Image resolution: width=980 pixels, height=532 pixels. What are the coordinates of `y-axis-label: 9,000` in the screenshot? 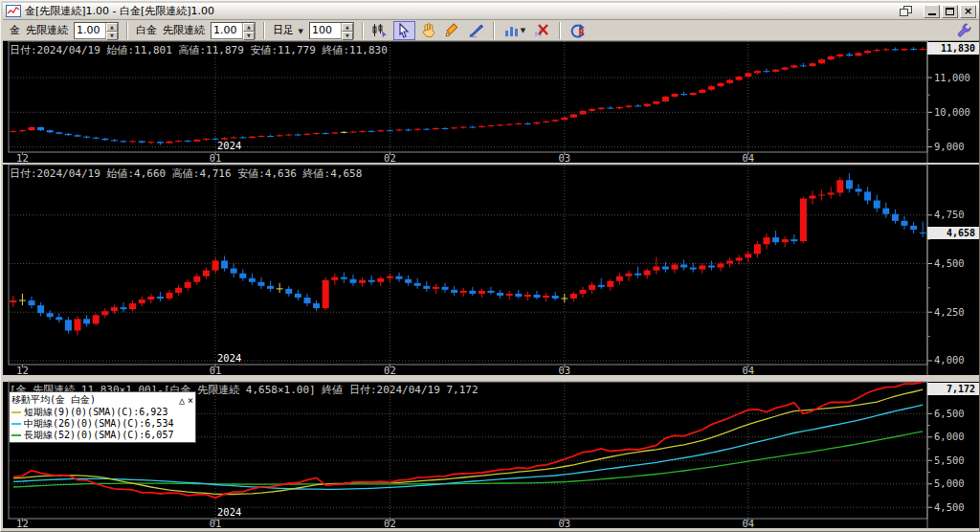 It's located at (949, 146).